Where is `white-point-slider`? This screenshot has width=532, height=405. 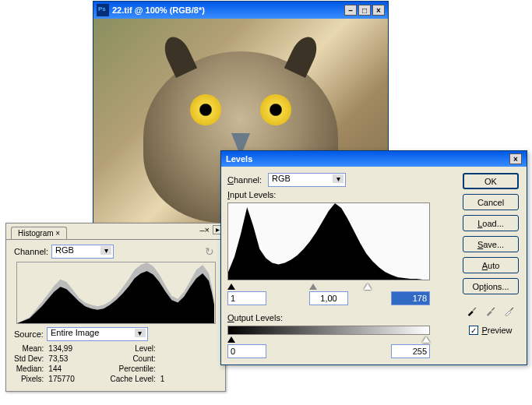 white-point-slider is located at coordinates (368, 287).